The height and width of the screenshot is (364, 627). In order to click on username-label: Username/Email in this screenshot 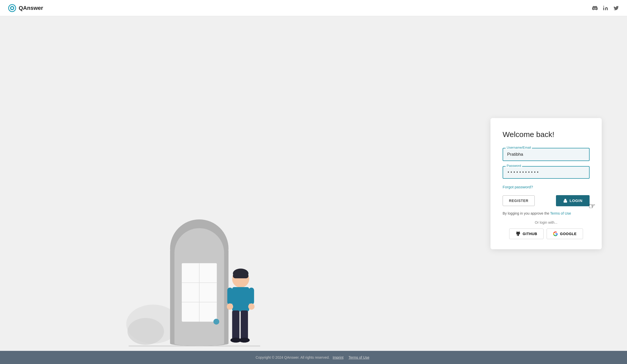, I will do `click(519, 148)`.